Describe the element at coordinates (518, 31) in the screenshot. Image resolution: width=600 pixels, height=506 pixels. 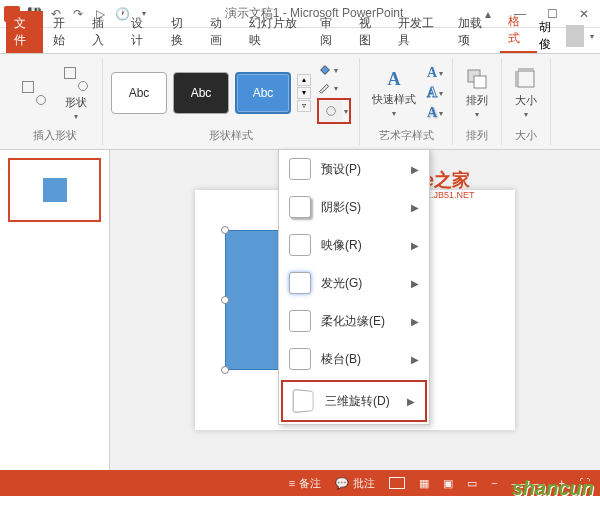
I see `tab-format: 格式` at that location.